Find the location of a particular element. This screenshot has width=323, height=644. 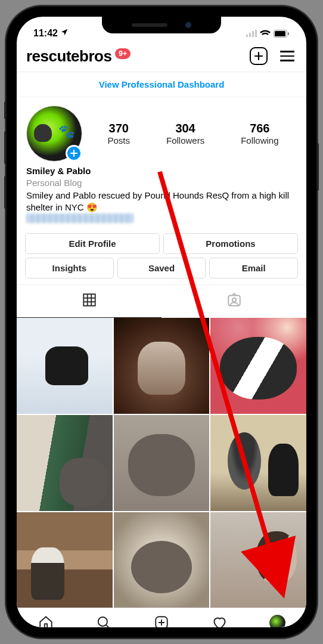

insights-button: Insights is located at coordinates (69, 268).